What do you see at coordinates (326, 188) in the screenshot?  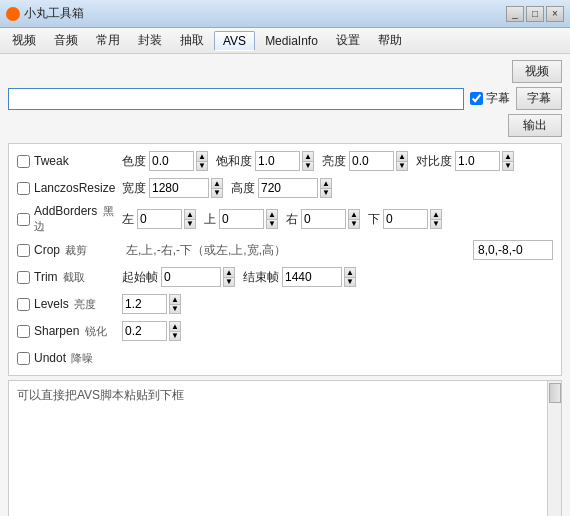 I see `height-arrows: ▲ ▼` at bounding box center [326, 188].